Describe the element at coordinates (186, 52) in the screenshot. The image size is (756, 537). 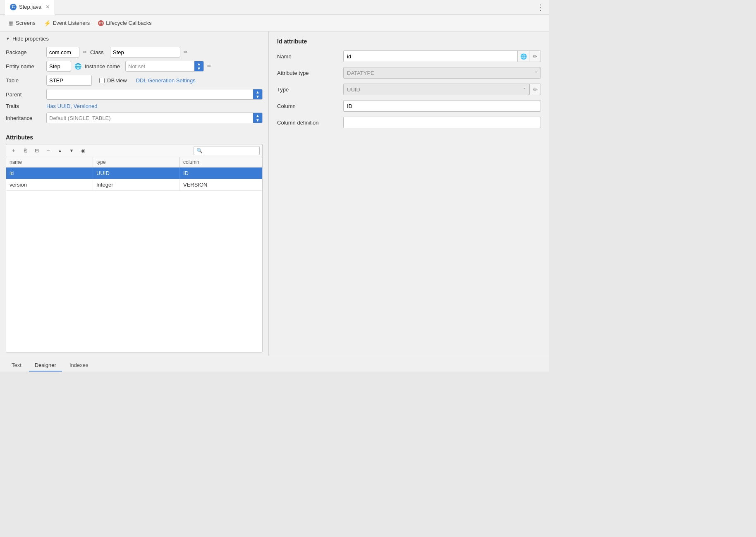
I see `class-edit-icon: ✏` at that location.